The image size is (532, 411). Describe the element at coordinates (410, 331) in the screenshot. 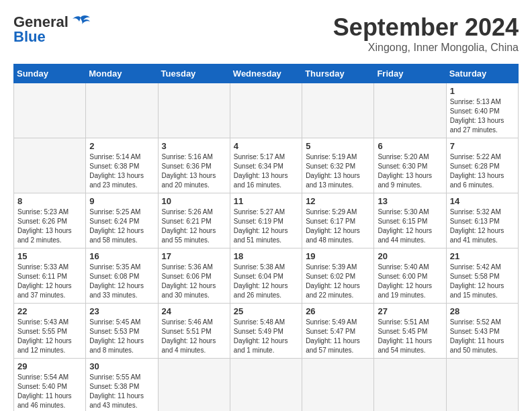

I see `calendar-day-27: 27Sunrise: 5:51 AMSunset: 5:45 PMDayligh…` at that location.